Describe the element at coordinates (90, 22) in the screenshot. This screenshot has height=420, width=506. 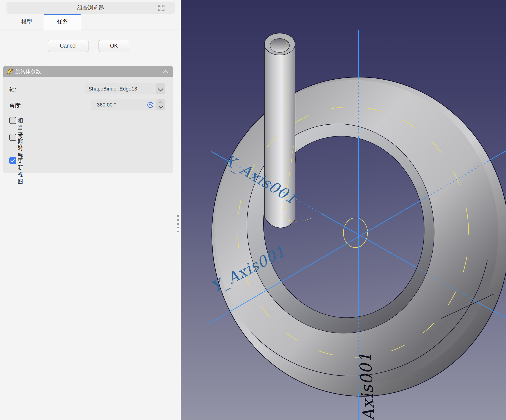
I see `tab-bar: 模型 任务` at that location.